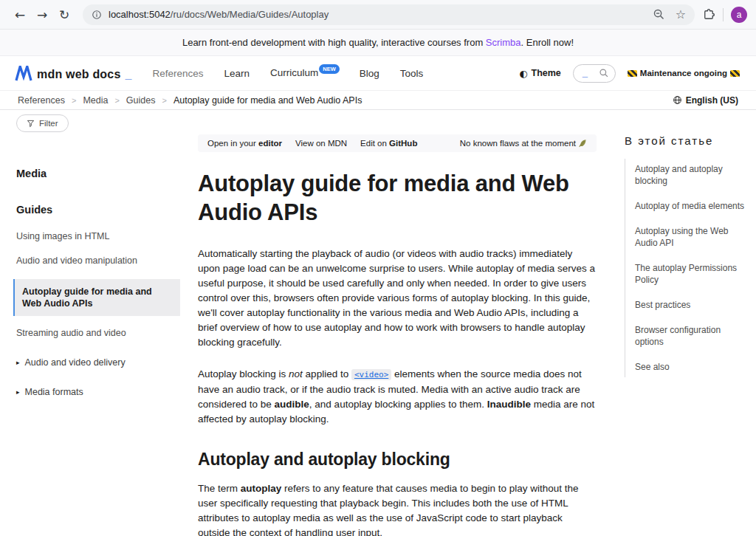 The image size is (756, 536). I want to click on search-input: _, so click(594, 74).